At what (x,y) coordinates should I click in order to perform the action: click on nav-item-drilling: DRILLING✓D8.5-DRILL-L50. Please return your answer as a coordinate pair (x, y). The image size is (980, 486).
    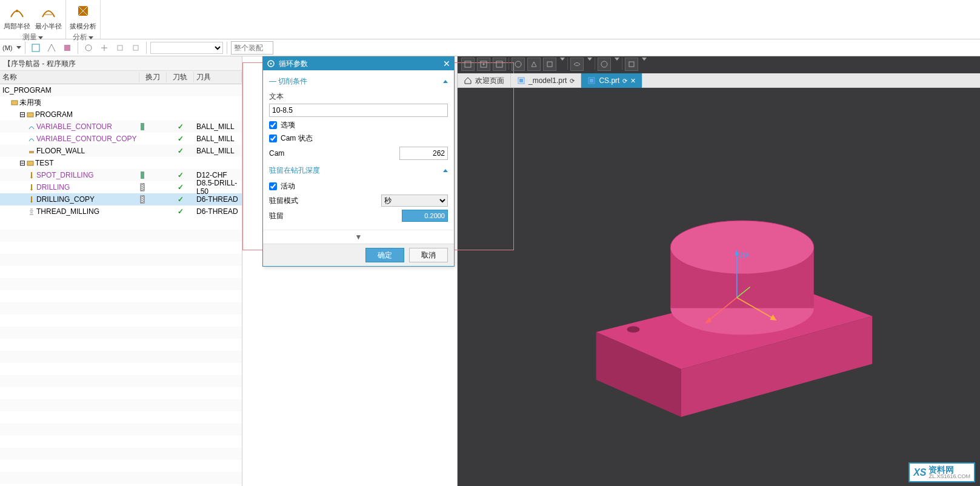
    Looking at the image, I should click on (121, 187).